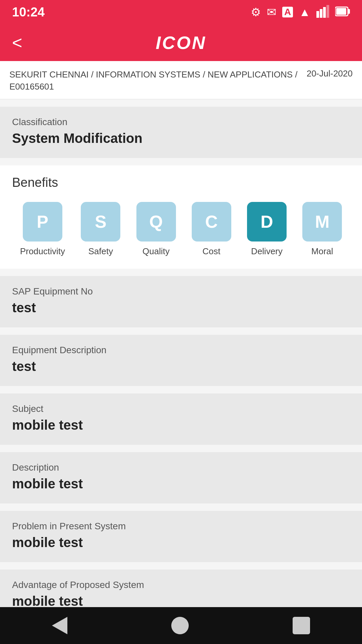 This screenshot has width=362, height=644. I want to click on cost-icon-box: C, so click(212, 222).